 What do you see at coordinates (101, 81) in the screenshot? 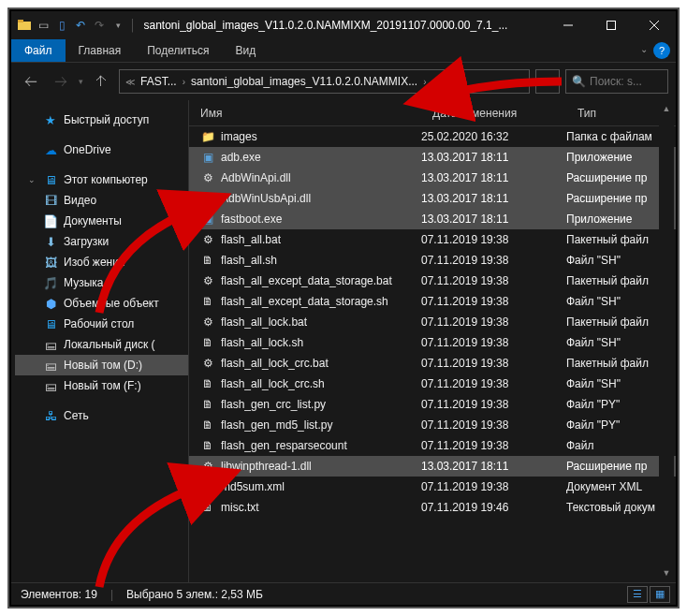
I see `nav-up-button: 🡡` at bounding box center [101, 81].